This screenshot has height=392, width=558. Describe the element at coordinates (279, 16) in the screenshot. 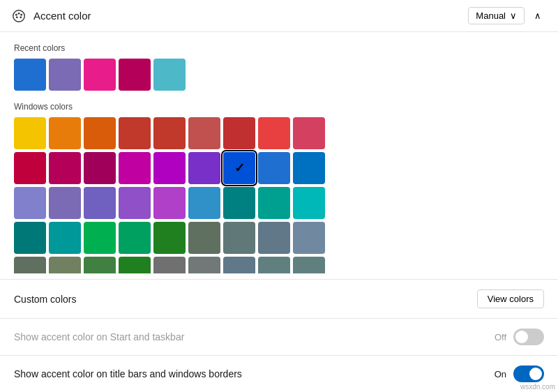

I see `header: Accent color Manual ∨ ∧` at that location.